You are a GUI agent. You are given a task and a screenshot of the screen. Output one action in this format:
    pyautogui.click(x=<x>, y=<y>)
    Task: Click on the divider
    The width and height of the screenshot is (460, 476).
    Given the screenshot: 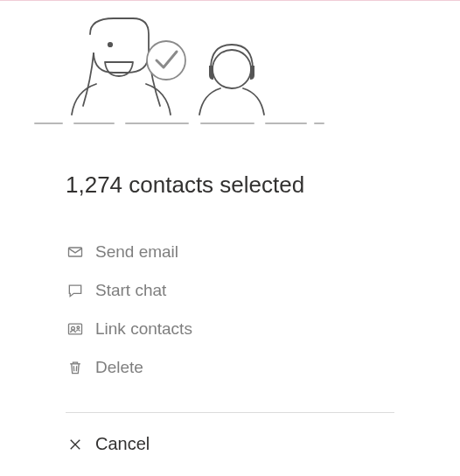 What is the action you would take?
    pyautogui.click(x=230, y=413)
    